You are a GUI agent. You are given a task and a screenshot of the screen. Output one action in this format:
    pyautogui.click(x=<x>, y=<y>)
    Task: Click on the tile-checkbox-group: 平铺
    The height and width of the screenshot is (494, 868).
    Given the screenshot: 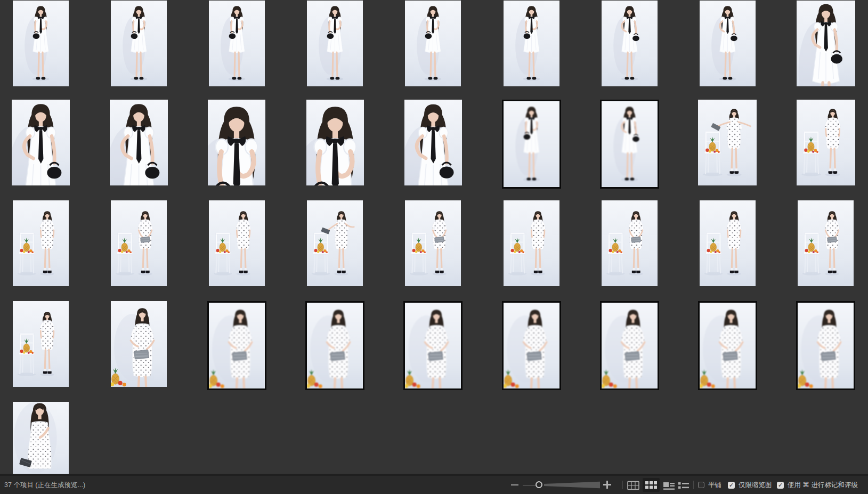 What is the action you would take?
    pyautogui.click(x=710, y=485)
    